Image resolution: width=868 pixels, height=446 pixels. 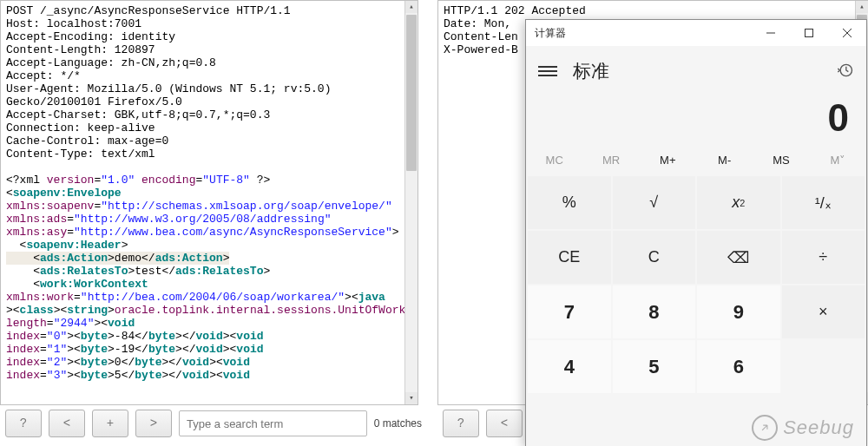 What do you see at coordinates (824, 257) in the screenshot?
I see `key-÷: ÷` at bounding box center [824, 257].